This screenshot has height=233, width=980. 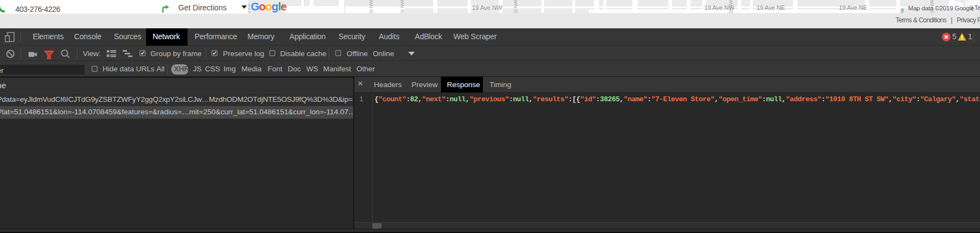 I want to click on svg-text: | Te, so click(x=976, y=8).